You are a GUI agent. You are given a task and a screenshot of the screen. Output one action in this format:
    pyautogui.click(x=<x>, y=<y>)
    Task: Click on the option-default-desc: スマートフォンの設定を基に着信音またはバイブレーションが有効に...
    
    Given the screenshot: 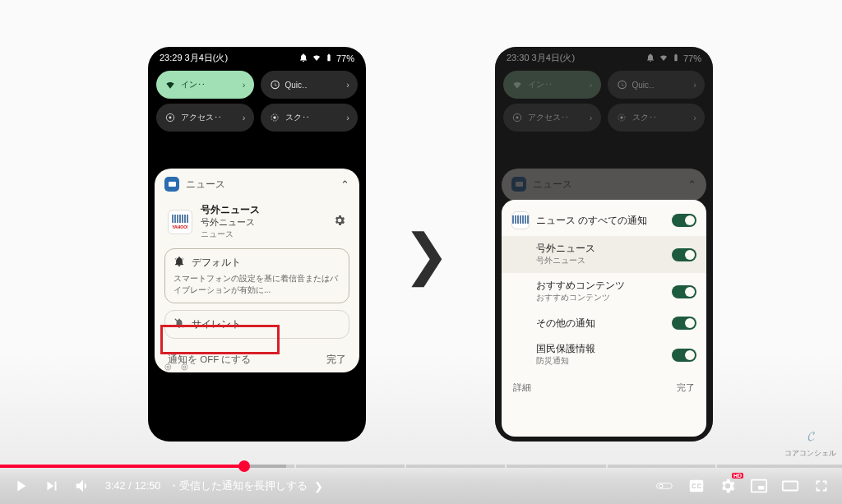 What is the action you would take?
    pyautogui.click(x=257, y=284)
    